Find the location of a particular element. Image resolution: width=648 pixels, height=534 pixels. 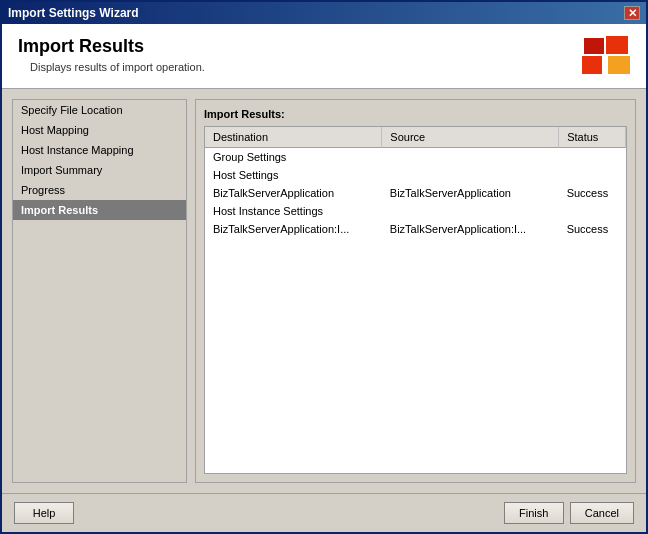

title-bar: Import Settings Wizard ✕ is located at coordinates (324, 13).